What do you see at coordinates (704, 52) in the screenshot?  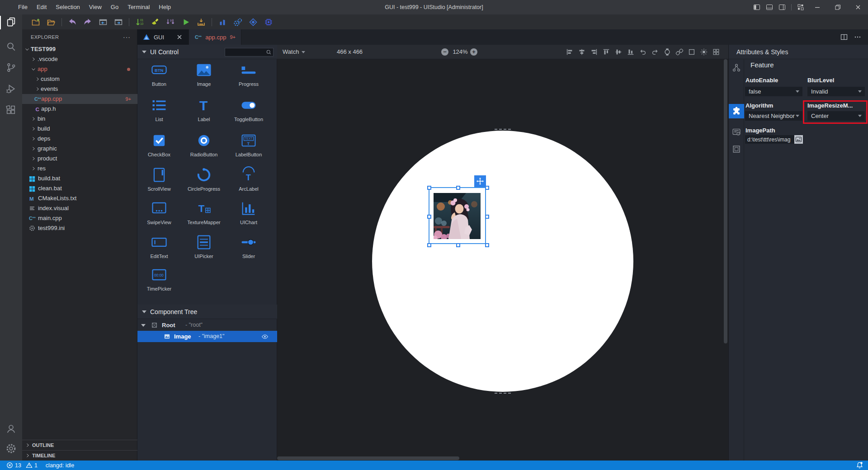 I see `brightness-icon` at bounding box center [704, 52].